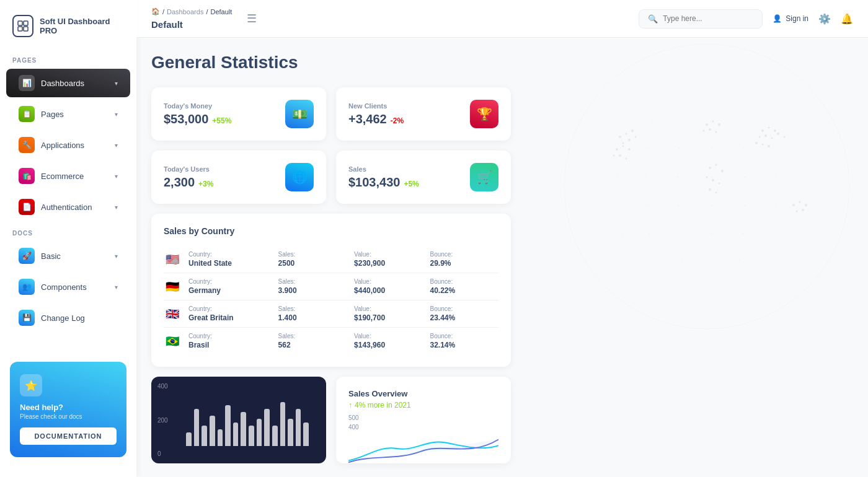  Describe the element at coordinates (376, 119) in the screenshot. I see `stat-value-clients: +3,462 -2%` at that location.